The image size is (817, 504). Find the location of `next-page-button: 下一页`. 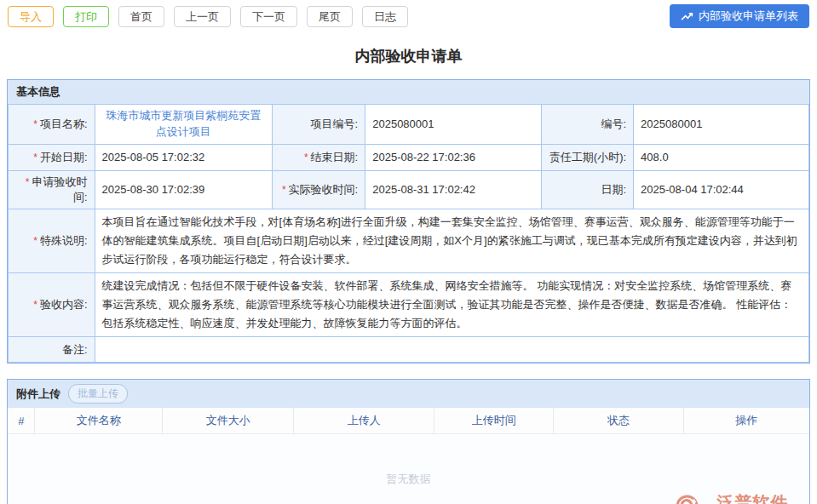

next-page-button: 下一页 is located at coordinates (269, 17).